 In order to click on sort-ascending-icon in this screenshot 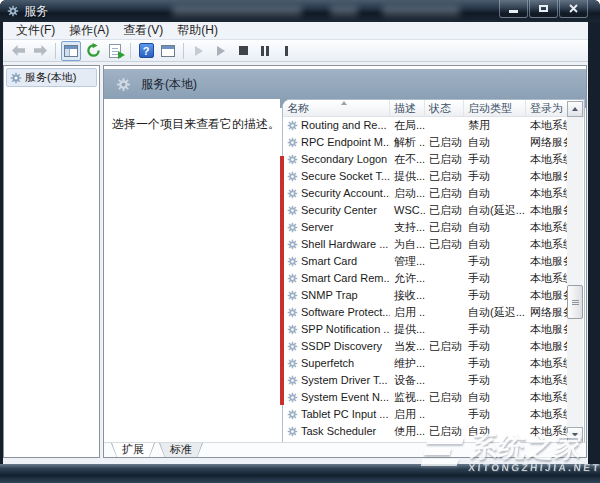, I will do `click(344, 103)`.